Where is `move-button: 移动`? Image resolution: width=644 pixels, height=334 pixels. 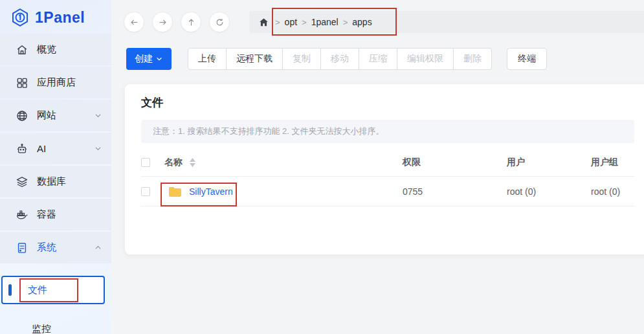
move-button: 移动 is located at coordinates (340, 59).